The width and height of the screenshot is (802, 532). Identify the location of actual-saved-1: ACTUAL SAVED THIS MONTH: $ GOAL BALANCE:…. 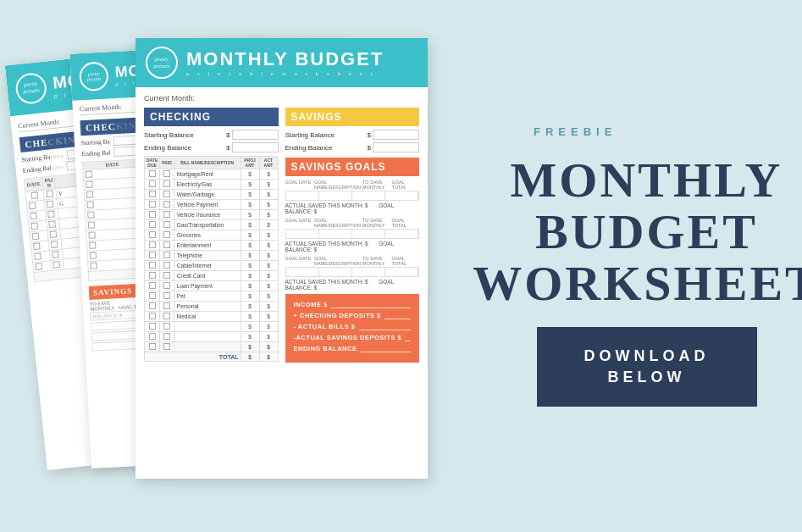
(352, 208).